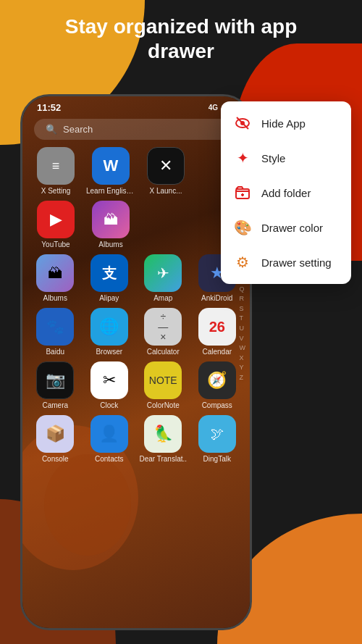 The height and width of the screenshot is (644, 362). I want to click on drawer-color-label: Drawer color, so click(292, 227).